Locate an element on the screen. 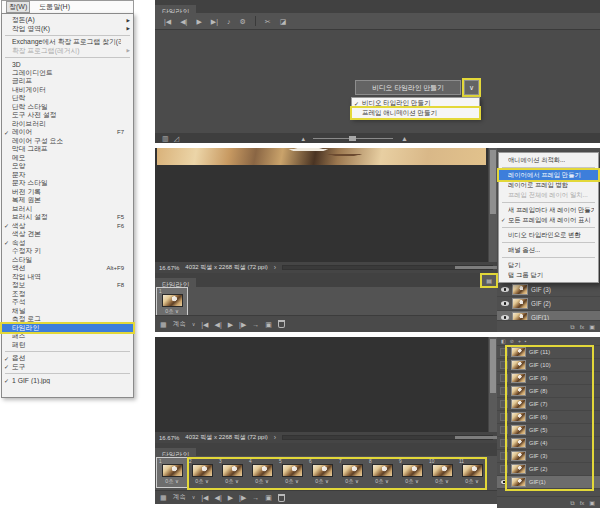  lock-pixels-icon: ⊘ is located at coordinates (512, 341).